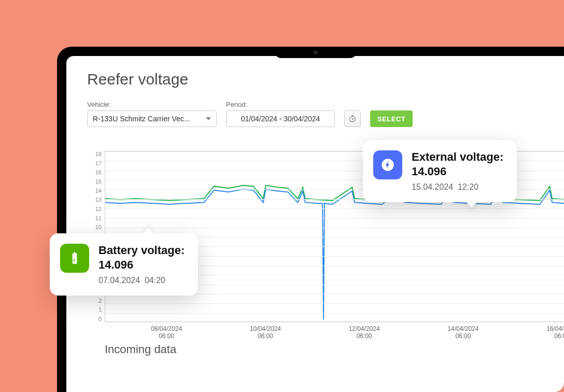 This screenshot has width=564, height=392. What do you see at coordinates (326, 114) in the screenshot?
I see `filter-bar: Vehicle: R-133U Schmitz Carrier Vec... P…` at bounding box center [326, 114].